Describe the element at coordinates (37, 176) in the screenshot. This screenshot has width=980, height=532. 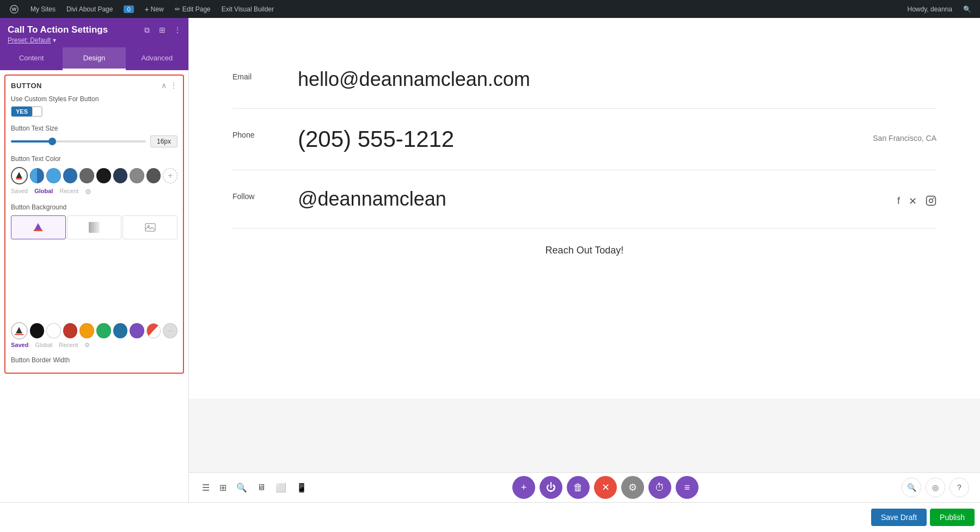
I see `swatch-blue-split` at that location.